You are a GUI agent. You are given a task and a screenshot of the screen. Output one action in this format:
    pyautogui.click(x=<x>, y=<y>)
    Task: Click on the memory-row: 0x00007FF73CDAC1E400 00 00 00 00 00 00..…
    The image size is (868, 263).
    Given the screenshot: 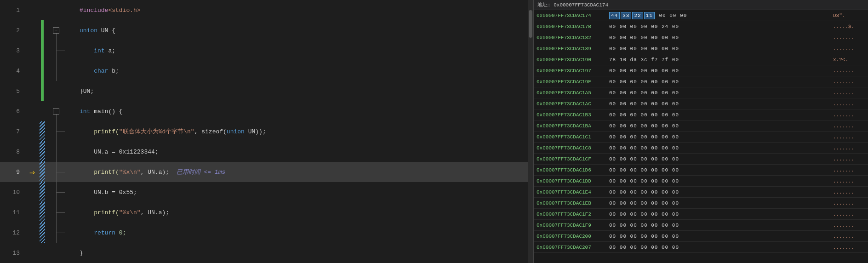 What is the action you would take?
    pyautogui.click(x=701, y=192)
    